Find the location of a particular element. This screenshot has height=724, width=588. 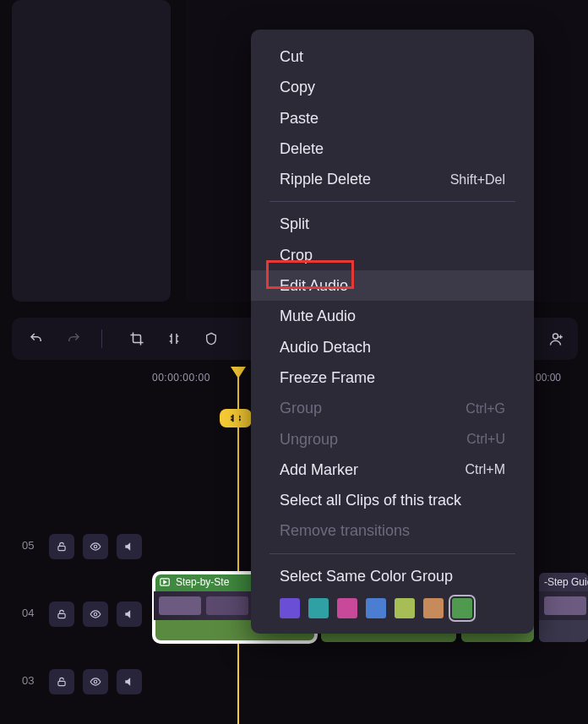

menu-item-ripple-delete: Ripple DeleteShift+Del is located at coordinates (392, 179).